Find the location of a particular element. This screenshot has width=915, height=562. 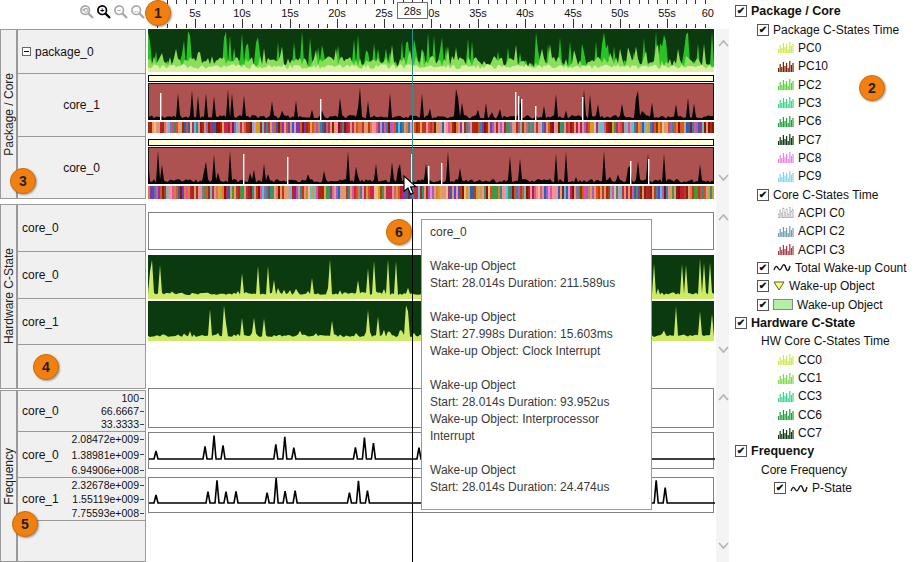

axis-tick-value: 33.3333 is located at coordinates (120, 424).